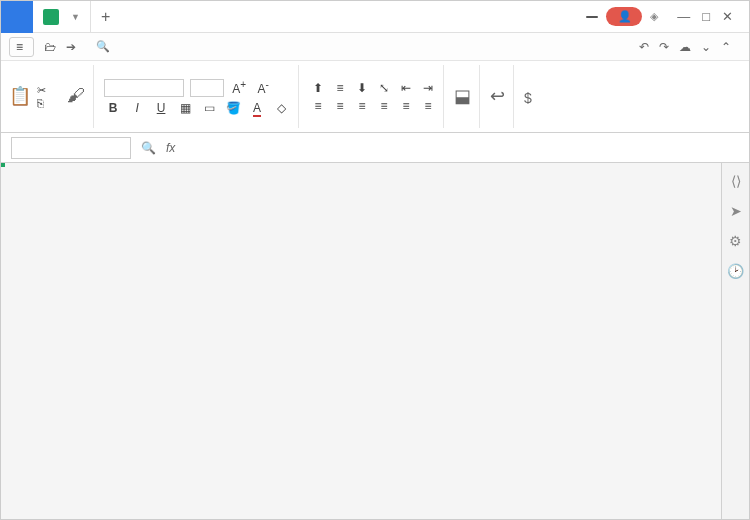  Describe the element at coordinates (384, 88) in the screenshot. I see `orientation-button: ⤡` at that location.